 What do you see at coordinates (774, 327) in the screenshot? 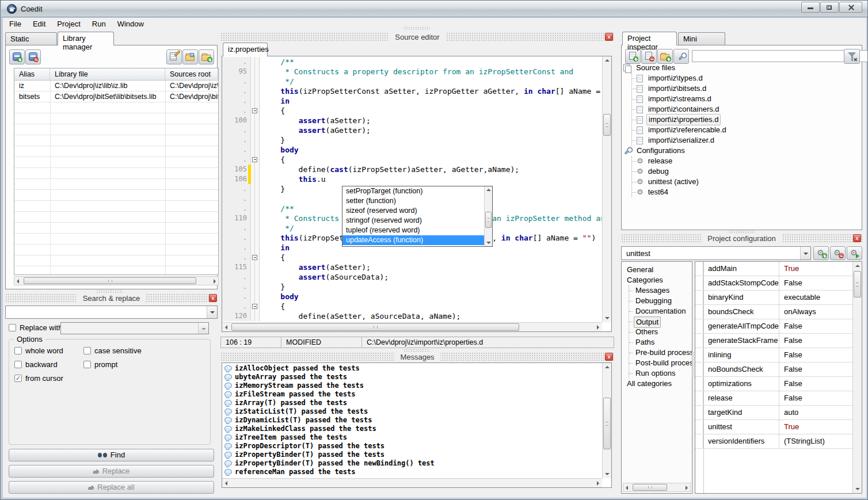
I see `grid-row: generateAllTmpCodeFalse` at bounding box center [774, 327].